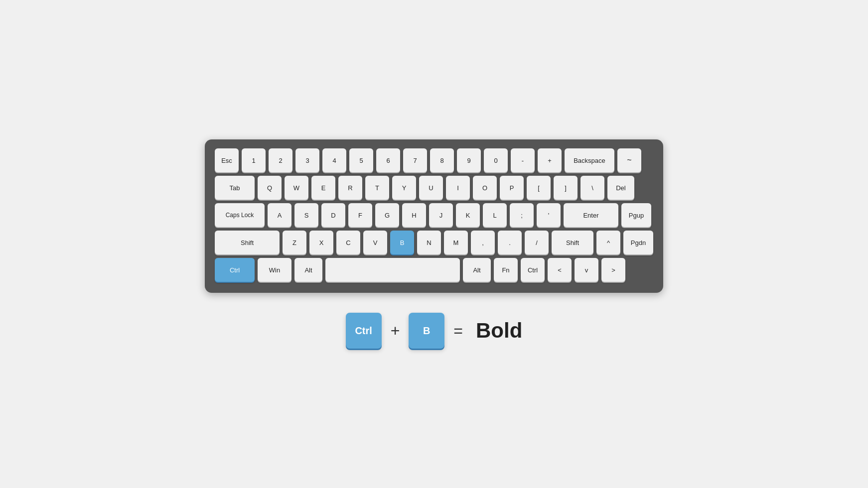 The width and height of the screenshot is (868, 488). I want to click on key-^: ^, so click(608, 243).